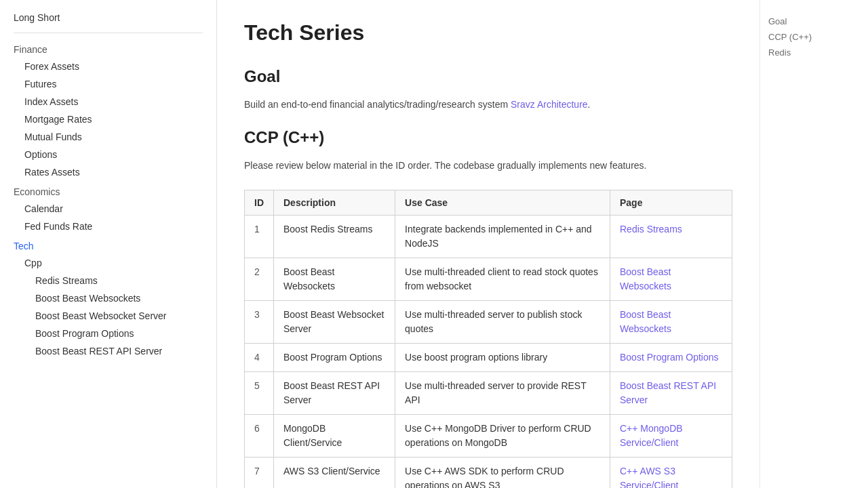  What do you see at coordinates (108, 245) in the screenshot?
I see `sidebar-section-tech: Tech` at bounding box center [108, 245].